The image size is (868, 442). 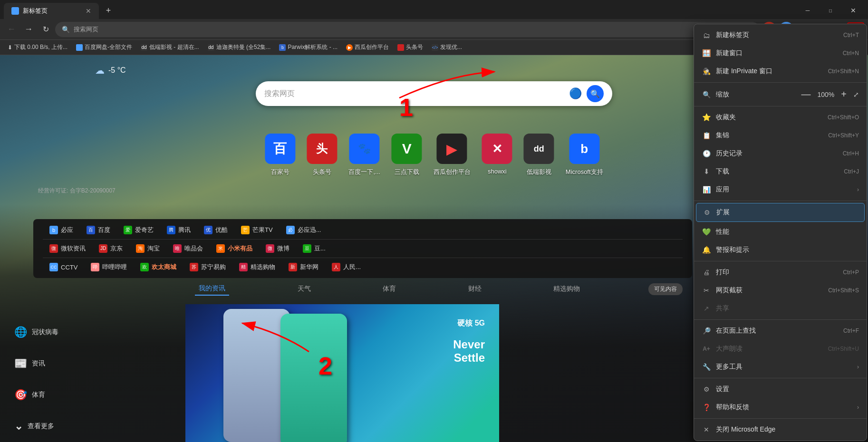 I want to click on quick-link-xigua: ▶ 西瓜创作平台, so click(x=452, y=155).